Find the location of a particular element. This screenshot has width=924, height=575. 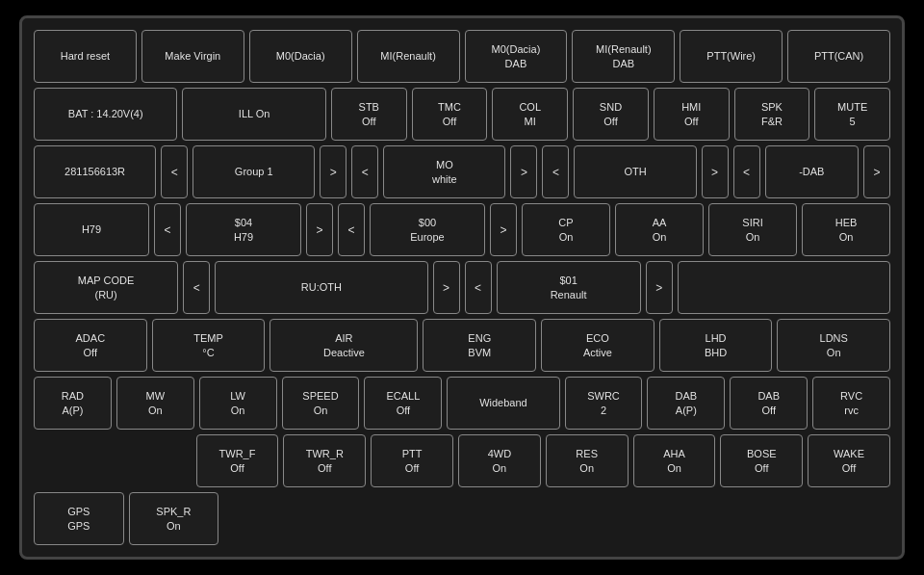

snd-off-button: SNDOff is located at coordinates (610, 114).